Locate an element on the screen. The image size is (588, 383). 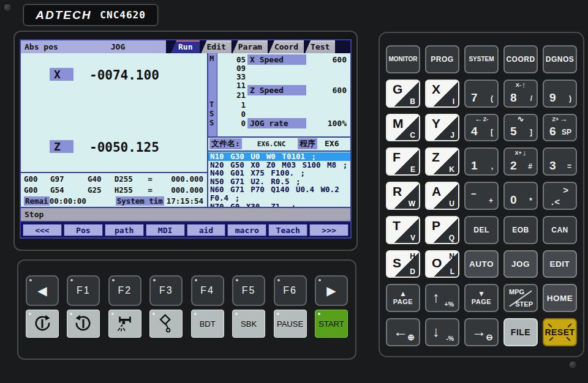
key-m-c: MC is located at coordinates (403, 128).